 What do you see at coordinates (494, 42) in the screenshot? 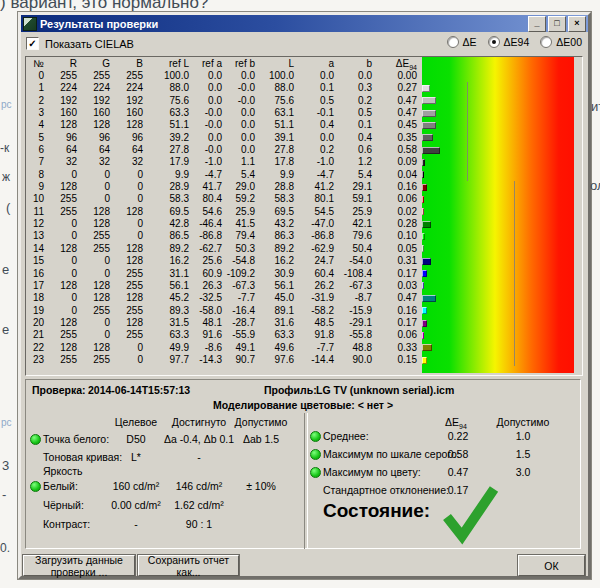
I see `radio-circle-selected-icon` at bounding box center [494, 42].